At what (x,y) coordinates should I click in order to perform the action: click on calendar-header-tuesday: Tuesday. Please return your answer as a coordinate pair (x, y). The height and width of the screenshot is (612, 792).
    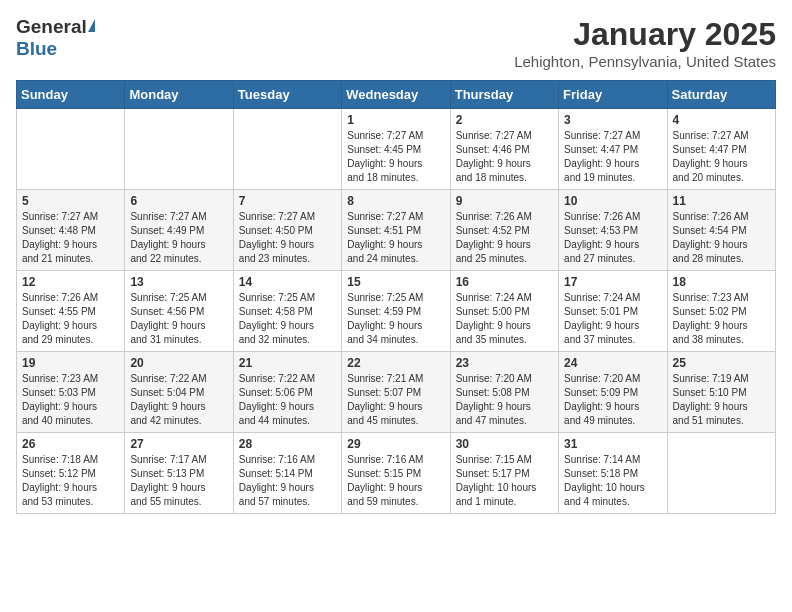
    Looking at the image, I should click on (287, 95).